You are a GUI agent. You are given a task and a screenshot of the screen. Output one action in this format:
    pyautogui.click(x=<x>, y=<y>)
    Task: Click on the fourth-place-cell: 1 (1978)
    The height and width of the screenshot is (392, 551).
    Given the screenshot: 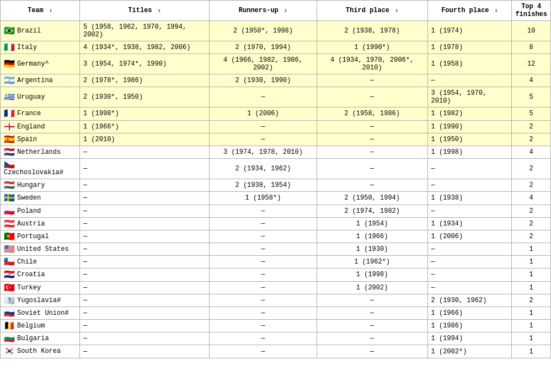 What is the action you would take?
    pyautogui.click(x=470, y=47)
    